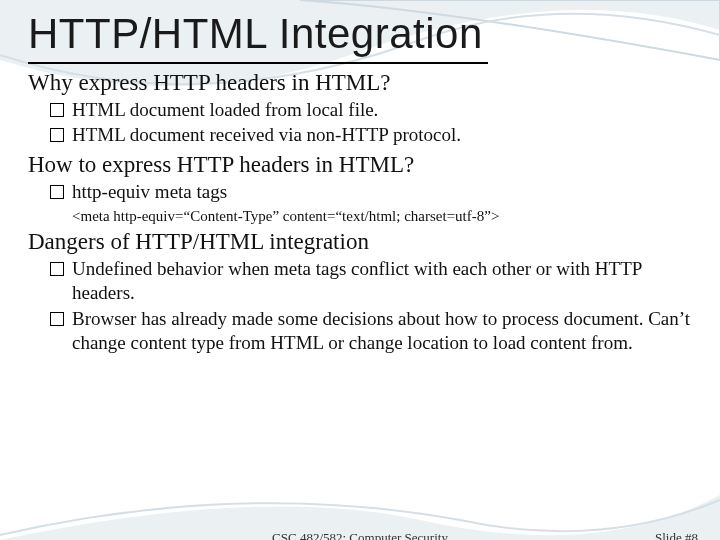 The width and height of the screenshot is (720, 540). I want to click on section-dangers-heading: Dangers of HTTP/HTML integration, so click(360, 242).